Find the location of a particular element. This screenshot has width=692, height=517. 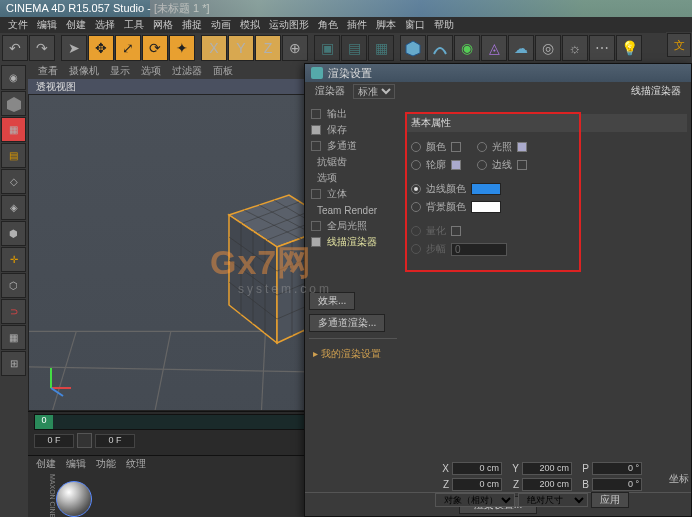

dialog-titlebar: 渲染设置 is located at coordinates (498, 73).